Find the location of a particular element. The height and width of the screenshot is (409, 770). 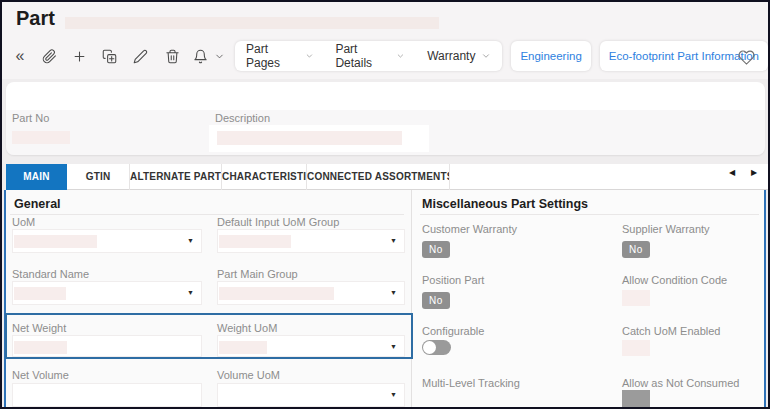

part-no-value-redacted is located at coordinates (41, 138).